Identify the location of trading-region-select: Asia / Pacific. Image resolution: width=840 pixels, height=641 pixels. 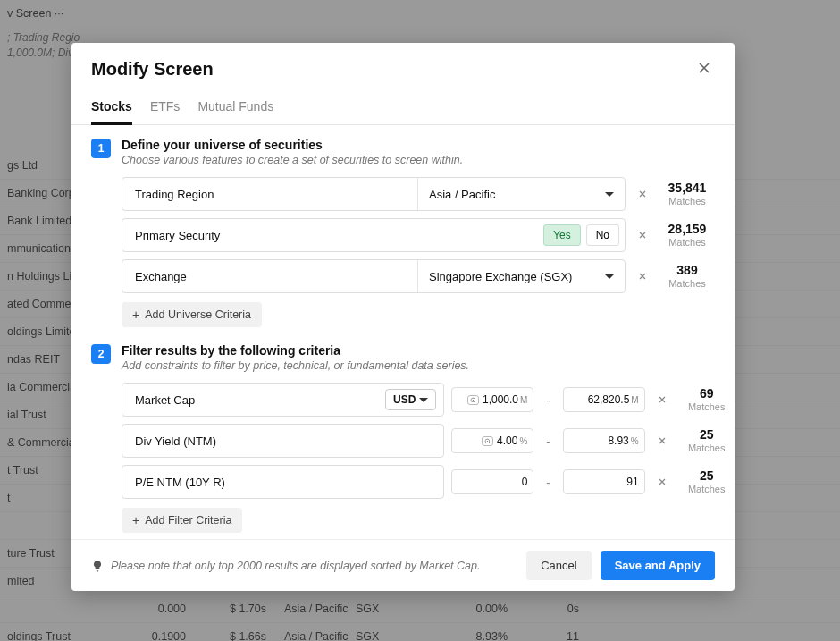
(521, 194).